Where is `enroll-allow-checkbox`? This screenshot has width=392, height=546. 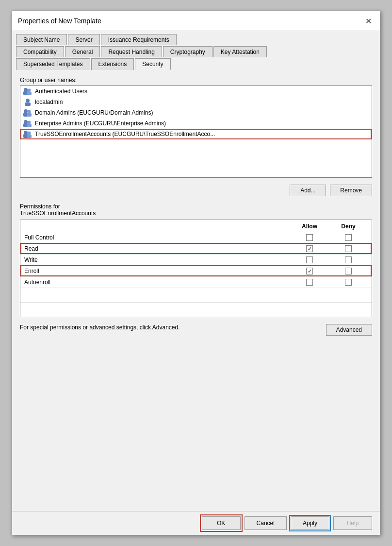 enroll-allow-checkbox is located at coordinates (310, 271).